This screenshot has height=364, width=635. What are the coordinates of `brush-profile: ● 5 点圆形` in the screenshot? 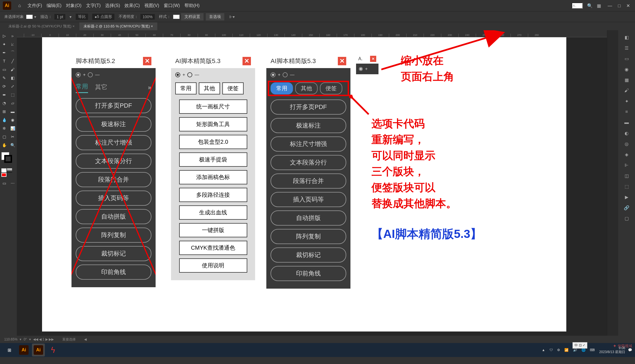 It's located at (103, 17).